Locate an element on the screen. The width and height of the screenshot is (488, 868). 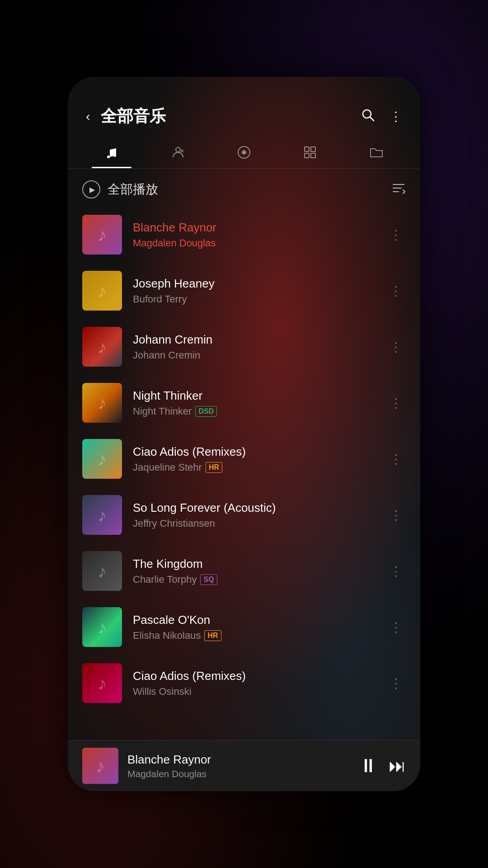
song-title: The Kingdom is located at coordinates (254, 564).